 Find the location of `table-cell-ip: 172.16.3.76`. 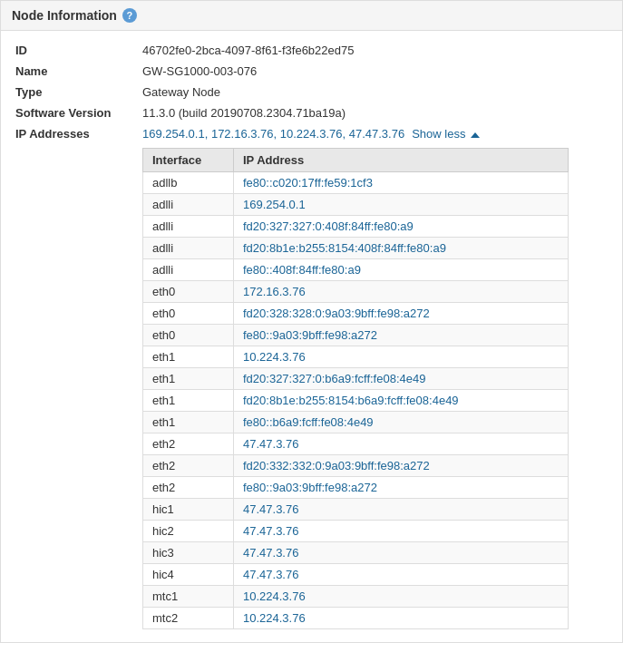

table-cell-ip: 172.16.3.76 is located at coordinates (401, 292).